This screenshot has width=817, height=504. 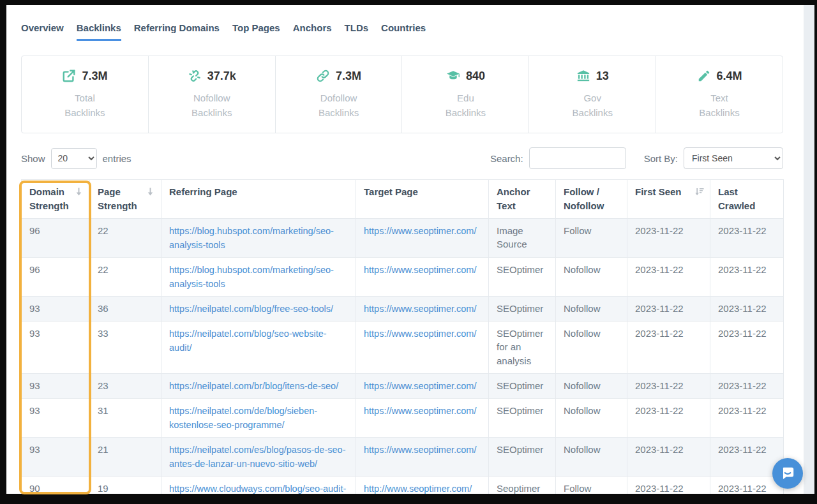 I want to click on search-input, so click(x=578, y=158).